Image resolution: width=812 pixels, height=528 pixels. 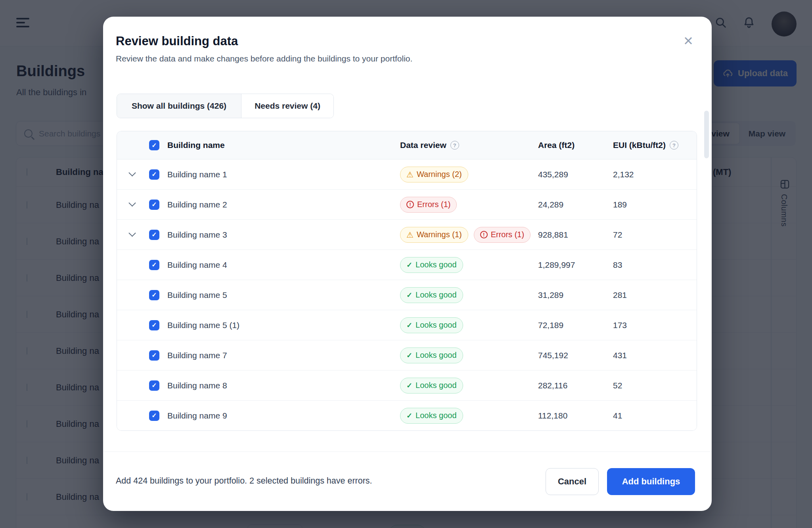 I want to click on area-value: 745,192, so click(x=553, y=355).